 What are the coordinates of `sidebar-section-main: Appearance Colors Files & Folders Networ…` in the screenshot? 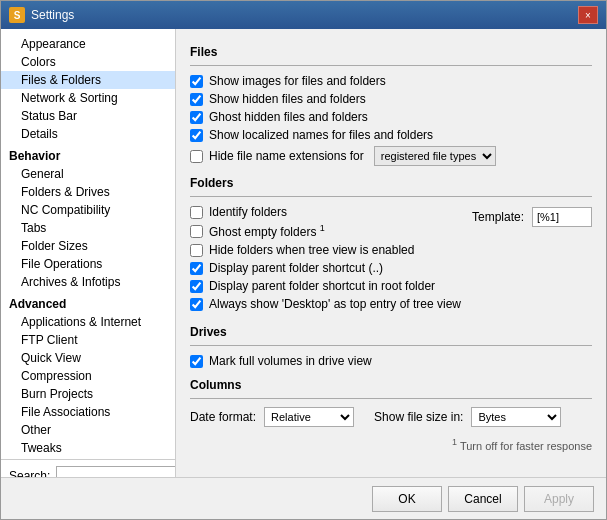 It's located at (88, 89).